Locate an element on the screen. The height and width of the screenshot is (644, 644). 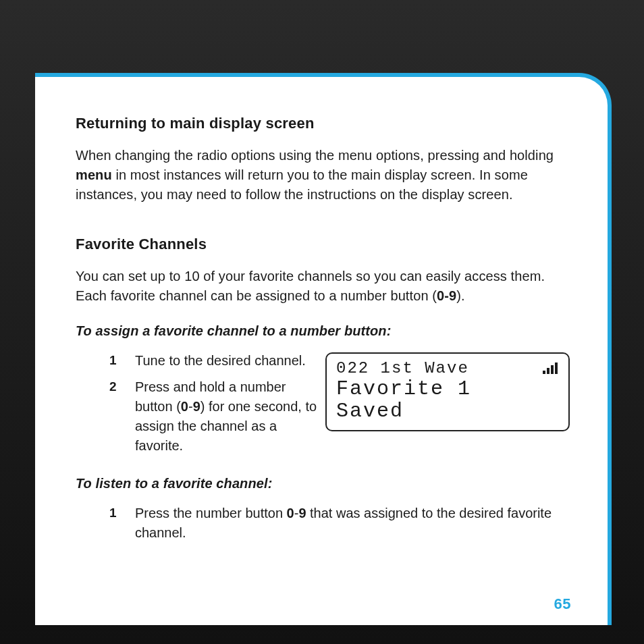
assign-steps: Tune to the desired channel. Press and h… is located at coordinates (196, 406).